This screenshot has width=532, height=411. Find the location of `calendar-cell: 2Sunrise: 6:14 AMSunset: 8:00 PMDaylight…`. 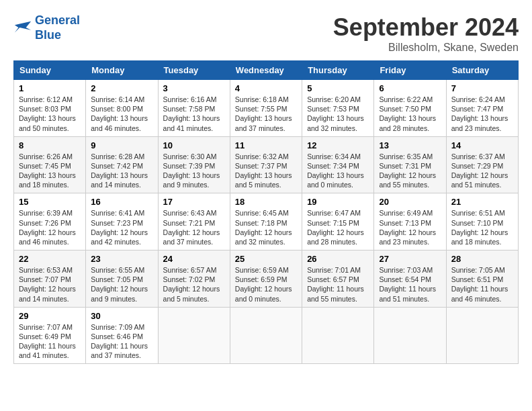

calendar-cell: 2Sunrise: 6:14 AMSunset: 8:00 PMDaylight… is located at coordinates (122, 109).